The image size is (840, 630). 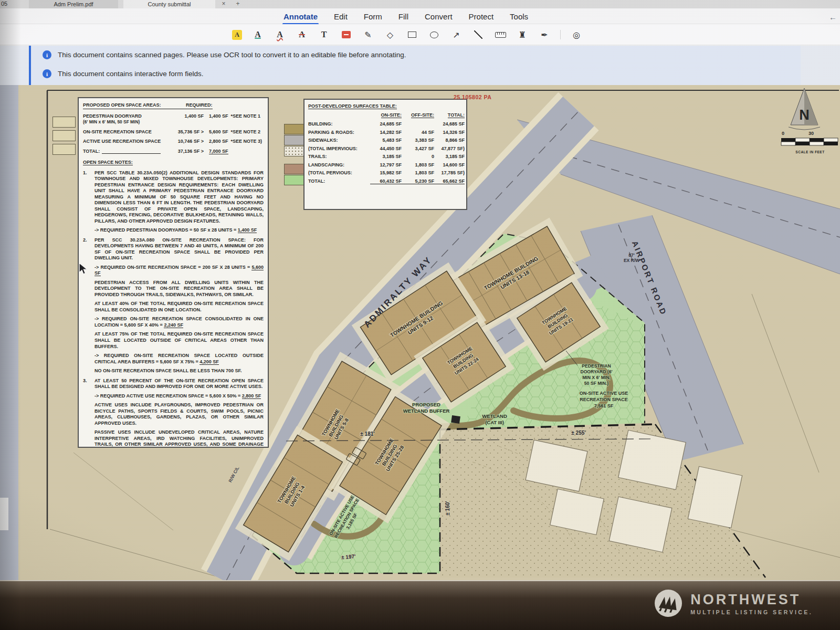 I want to click on svg-text: 7,561 SF, so click(x=604, y=406).